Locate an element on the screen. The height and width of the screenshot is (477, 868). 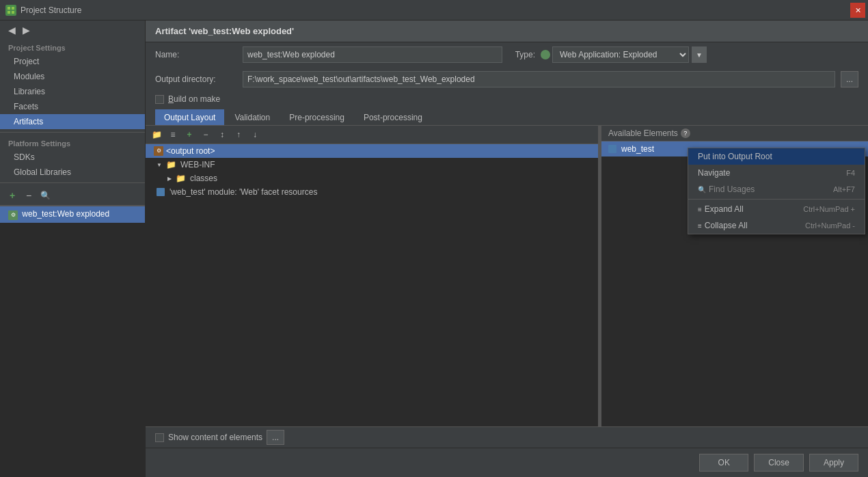
show-content-options-button: ... is located at coordinates (275, 437).